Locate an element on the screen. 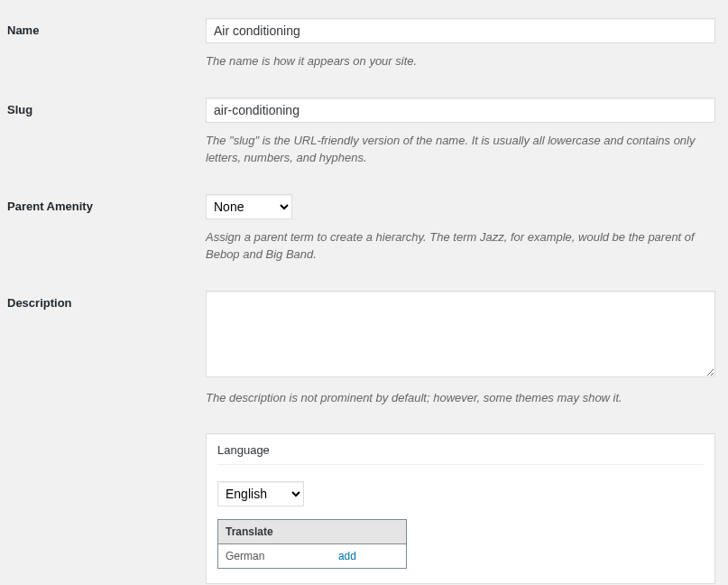 The image size is (728, 585). slug-label: Slug is located at coordinates (20, 110).